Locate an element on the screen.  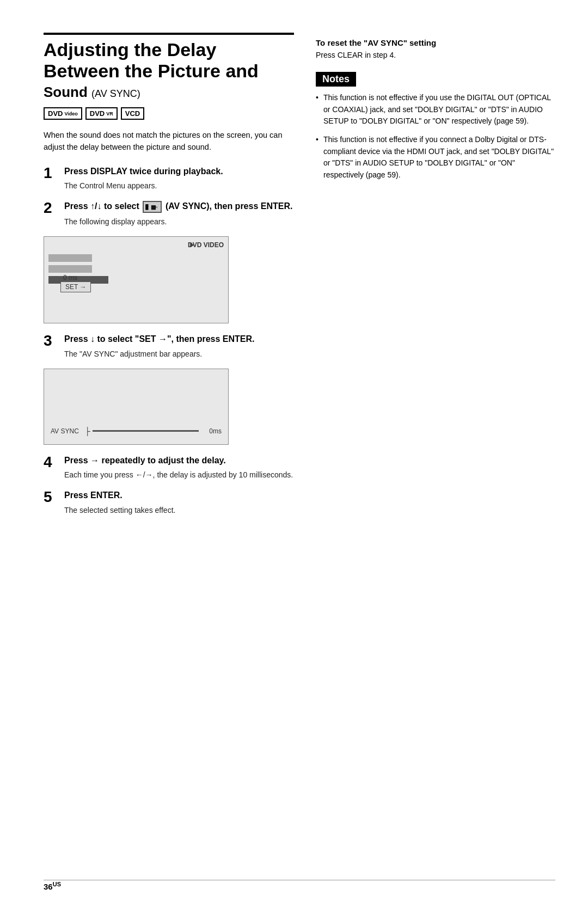
step-5-desc: The selected setting takes effect. is located at coordinates (179, 511).